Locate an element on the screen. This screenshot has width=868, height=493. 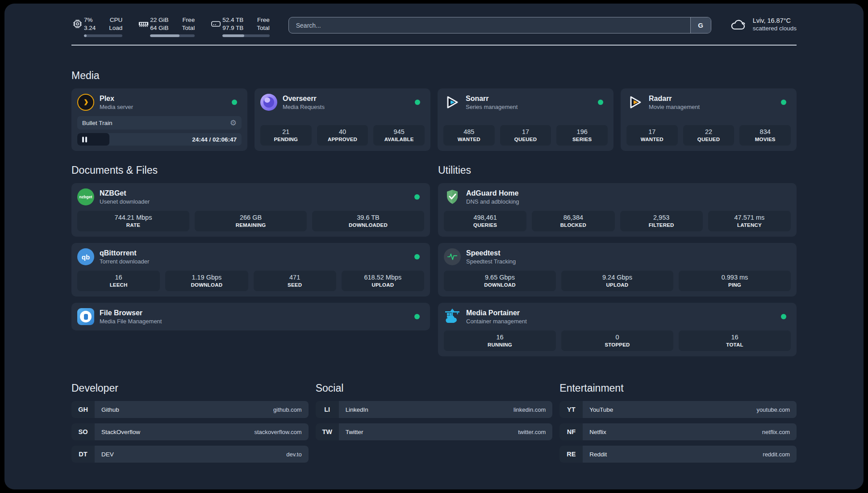
bookmark-netflix: NF Netflix netflix.com is located at coordinates (678, 432).